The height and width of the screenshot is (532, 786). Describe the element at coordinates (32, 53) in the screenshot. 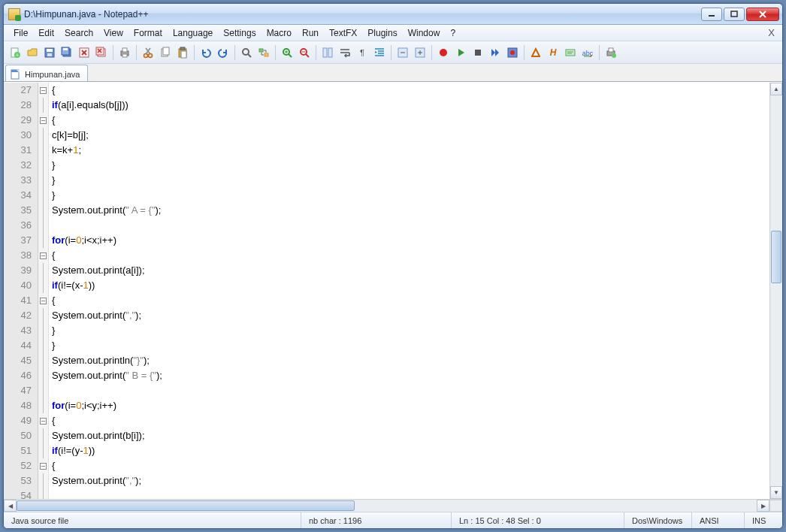

I see `toolbar-open-button` at that location.